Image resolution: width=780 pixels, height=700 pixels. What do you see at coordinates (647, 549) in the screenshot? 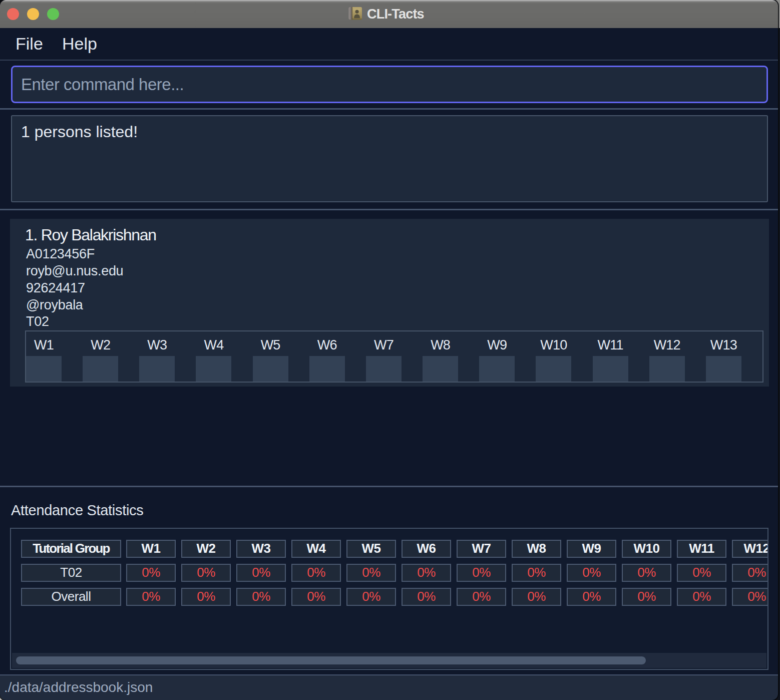
I see `table-cell: W10` at bounding box center [647, 549].